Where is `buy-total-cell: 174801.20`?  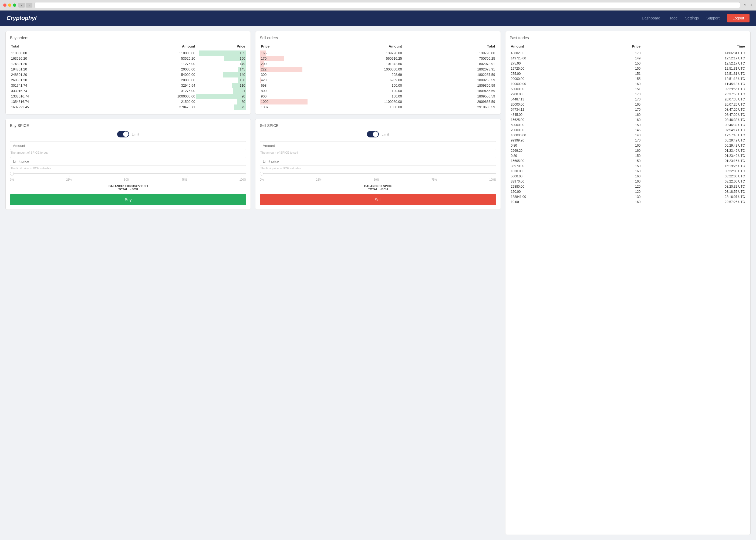
buy-total-cell: 174801.20 is located at coordinates (57, 64).